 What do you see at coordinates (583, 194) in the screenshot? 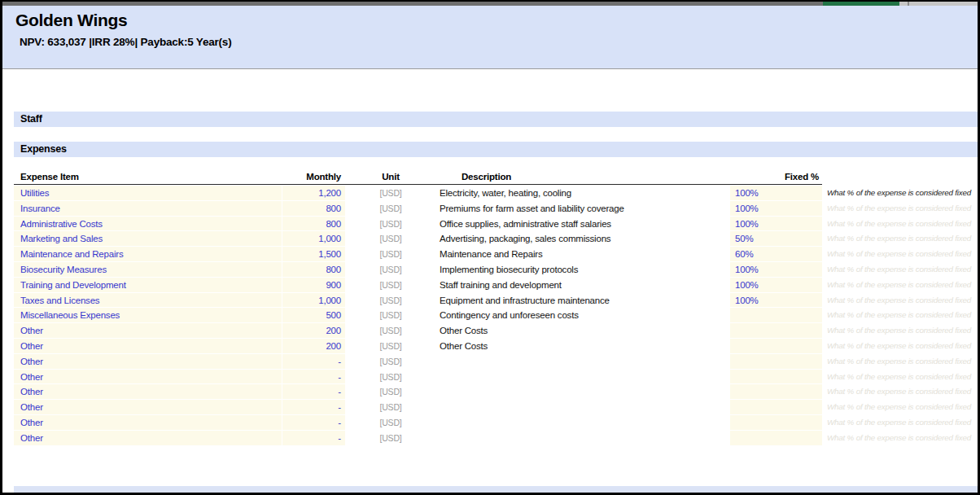
I see `description-cell: Electricity, water, heating, cooling` at bounding box center [583, 194].